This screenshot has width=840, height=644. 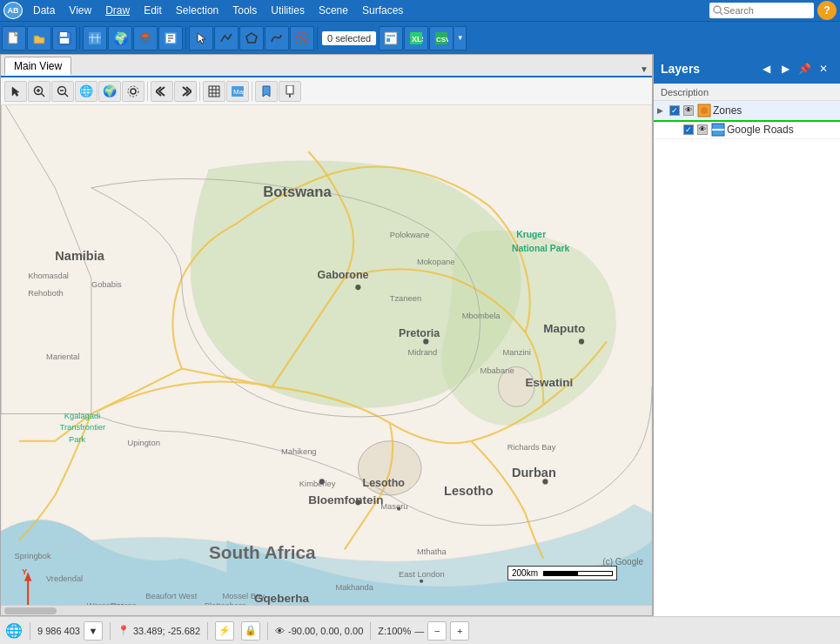 What do you see at coordinates (59, 631) in the screenshot?
I see `coordinate-value: 9 986 403` at bounding box center [59, 631].